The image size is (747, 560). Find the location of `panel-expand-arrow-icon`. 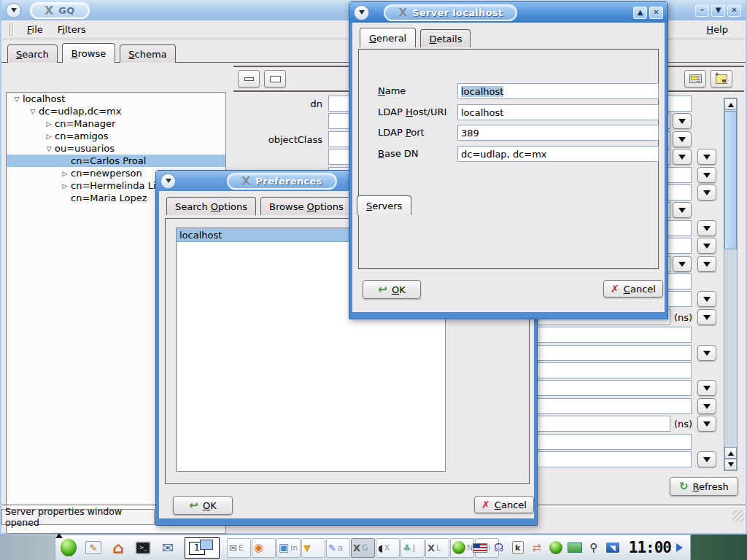

panel-expand-arrow-icon is located at coordinates (681, 548).